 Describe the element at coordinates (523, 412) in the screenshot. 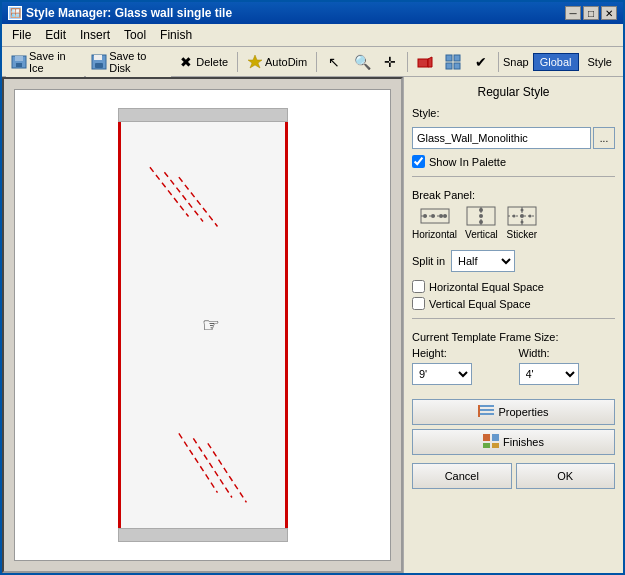

I see `properties-label: Properties` at that location.